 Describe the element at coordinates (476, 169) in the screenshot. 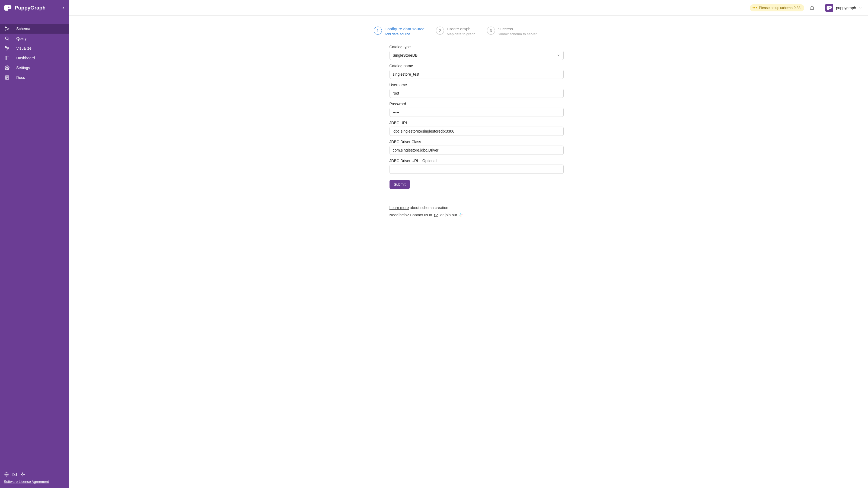

I see `driver-url-input` at that location.